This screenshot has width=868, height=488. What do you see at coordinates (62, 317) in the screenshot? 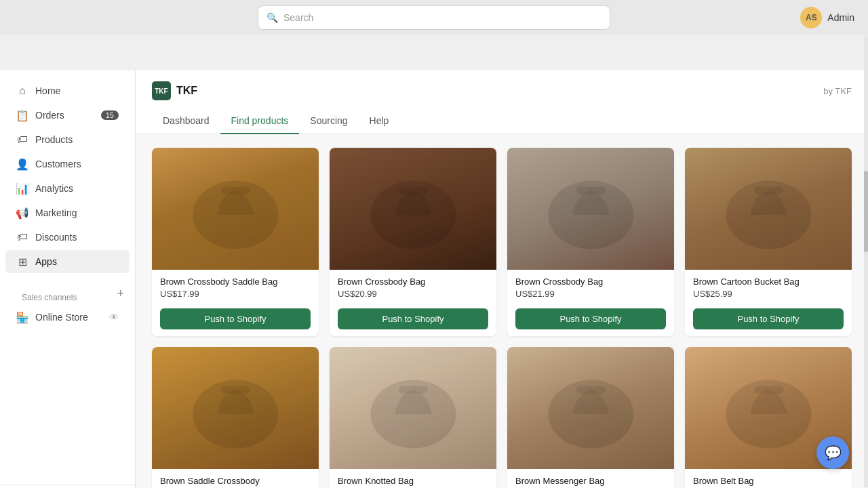
I see `online-store-label: Online Store` at bounding box center [62, 317].